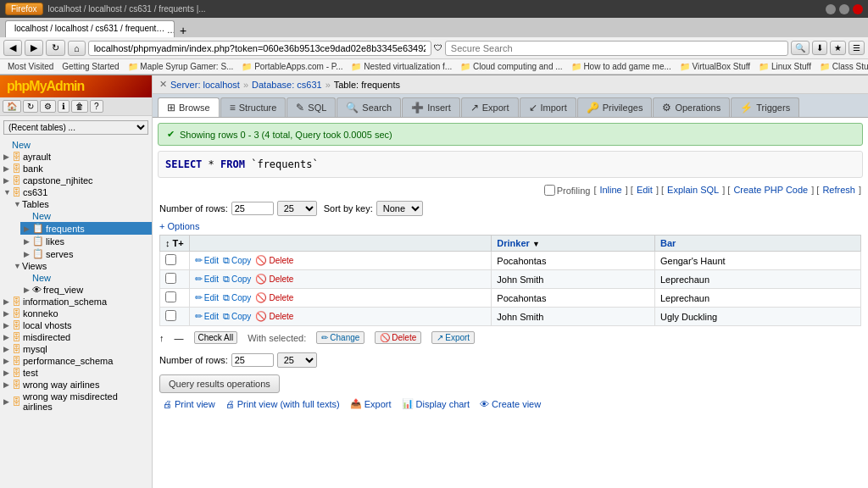 This screenshot has width=868, height=488. What do you see at coordinates (76, 127) in the screenshot?
I see `recent-tables-select: (Recent tables) ...` at bounding box center [76, 127].